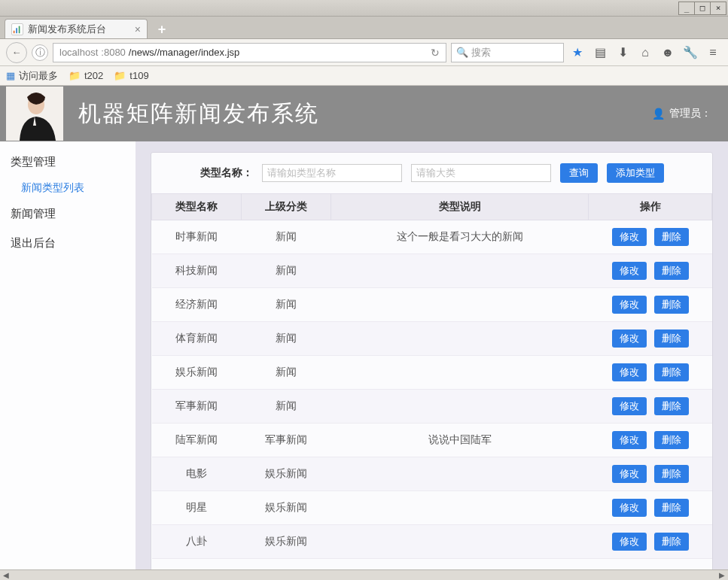 The width and height of the screenshot is (728, 580). I want to click on cell-name: 时事新闻, so click(197, 238).